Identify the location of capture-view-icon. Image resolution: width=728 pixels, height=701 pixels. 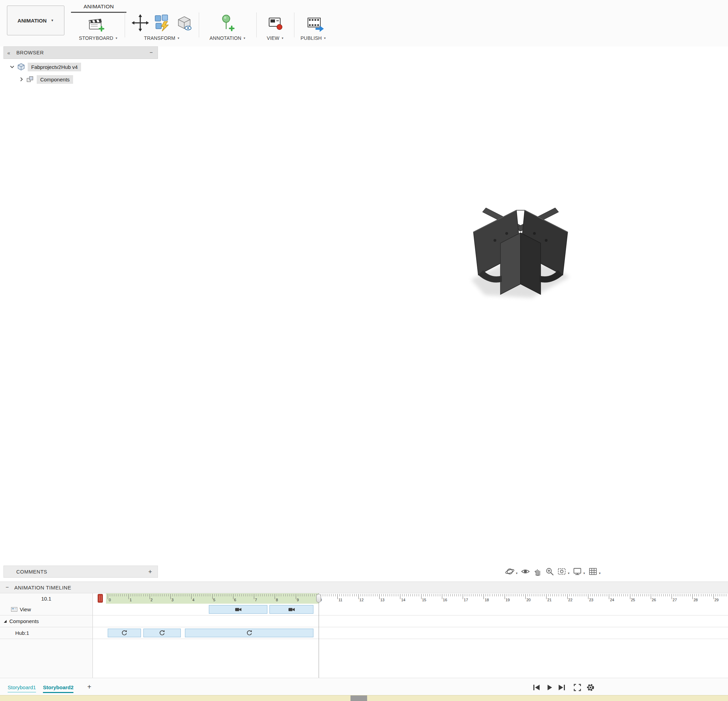
(276, 24).